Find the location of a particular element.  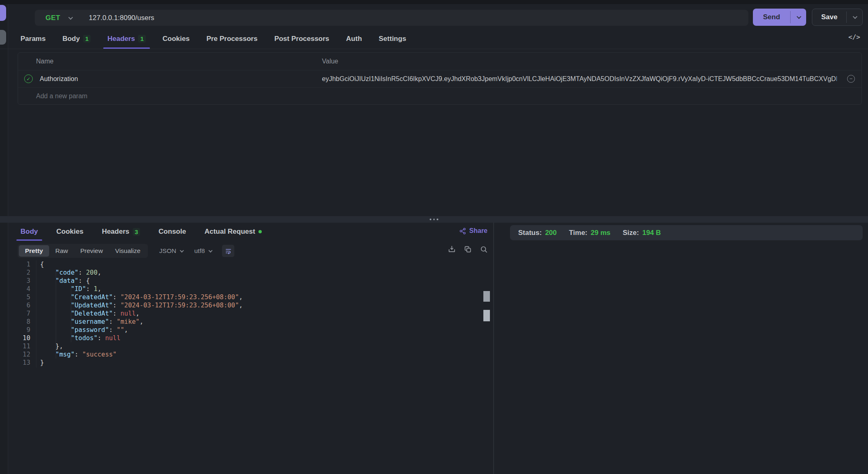

tab-post-processors: Post Processors is located at coordinates (302, 38).